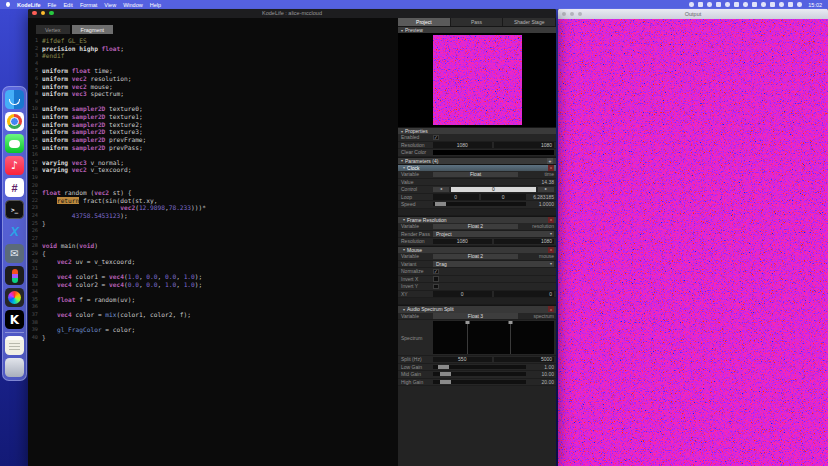 The width and height of the screenshot is (828, 466). I want to click on menu-item-kodelife: KodeLife, so click(29, 5).